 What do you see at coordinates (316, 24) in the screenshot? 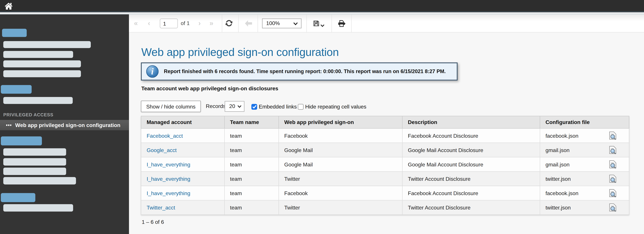
I see `save-button` at bounding box center [316, 24].